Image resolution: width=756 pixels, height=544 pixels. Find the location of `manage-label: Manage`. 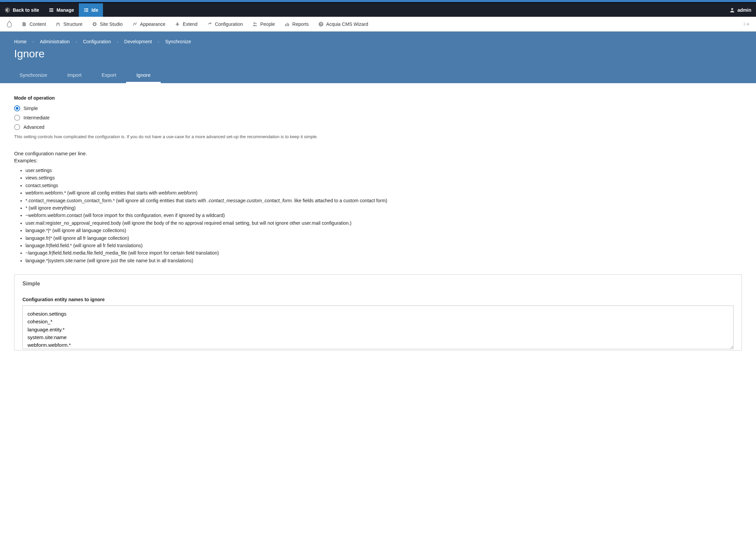

manage-label: Manage is located at coordinates (65, 10).